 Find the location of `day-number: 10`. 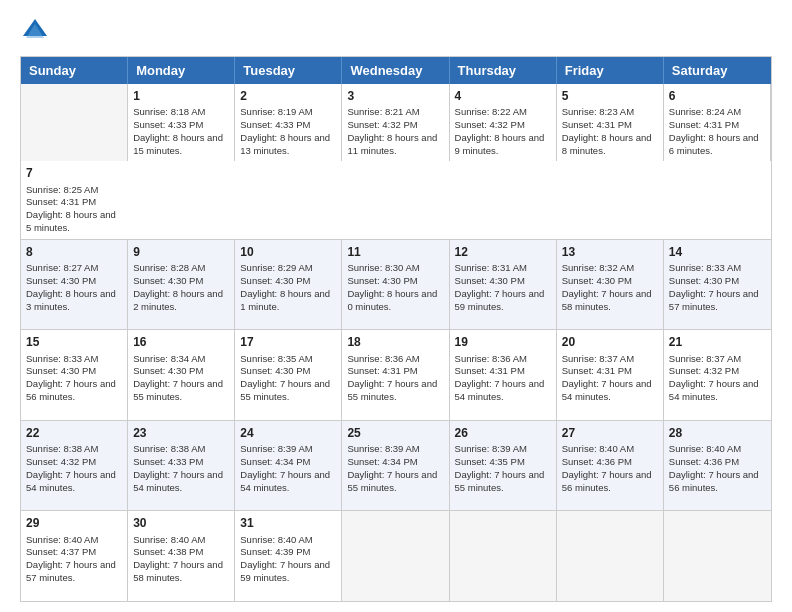

day-number: 10 is located at coordinates (288, 252).